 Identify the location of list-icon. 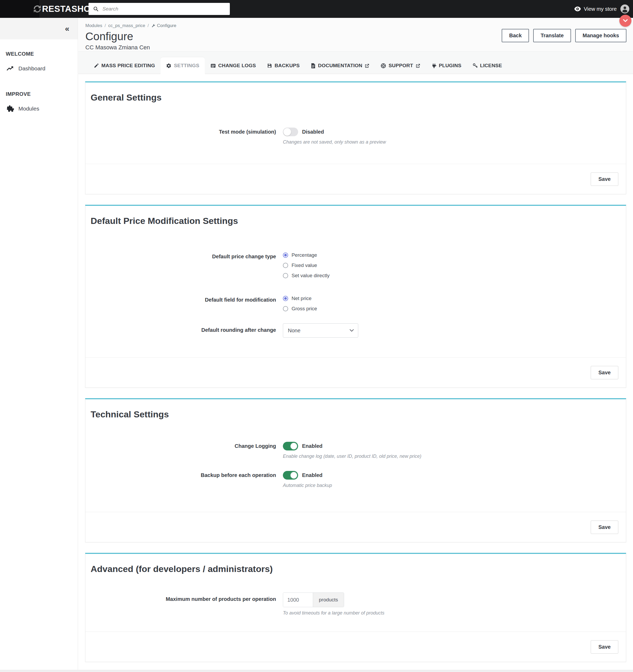
(213, 66).